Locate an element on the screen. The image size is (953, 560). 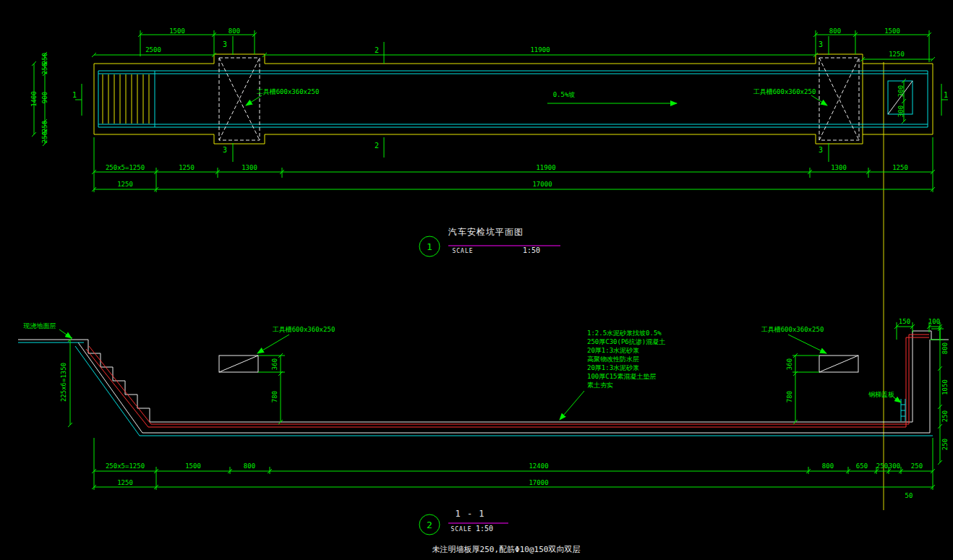
dim-label: 900 is located at coordinates (45, 98).